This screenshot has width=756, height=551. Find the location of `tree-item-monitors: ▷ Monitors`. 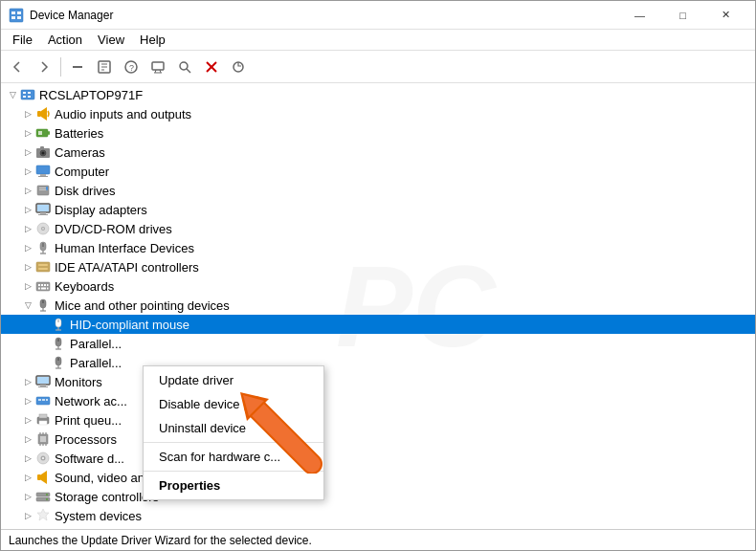

tree-item-monitors: ▷ Monitors is located at coordinates (378, 382).